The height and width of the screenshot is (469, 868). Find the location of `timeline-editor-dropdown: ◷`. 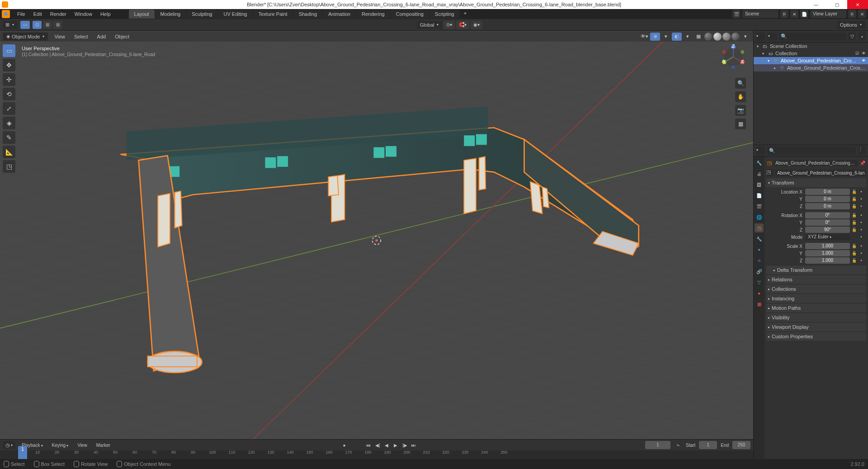

timeline-editor-dropdown: ◷ is located at coordinates (9, 445).